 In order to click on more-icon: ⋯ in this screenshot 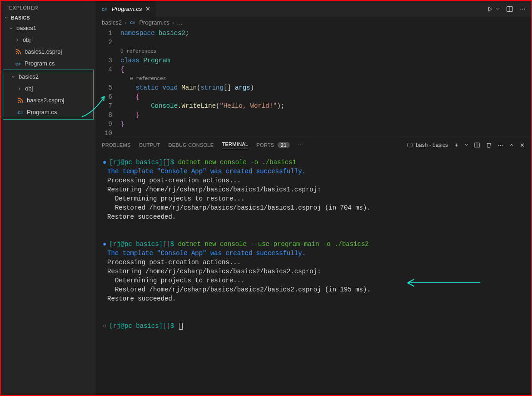, I will do `click(522, 9)`.